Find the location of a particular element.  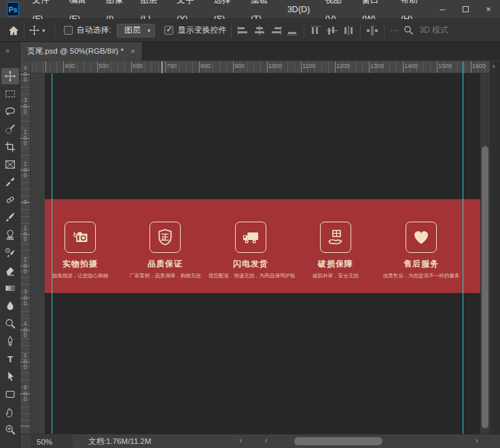

hand-tool-icon is located at coordinates (10, 412).